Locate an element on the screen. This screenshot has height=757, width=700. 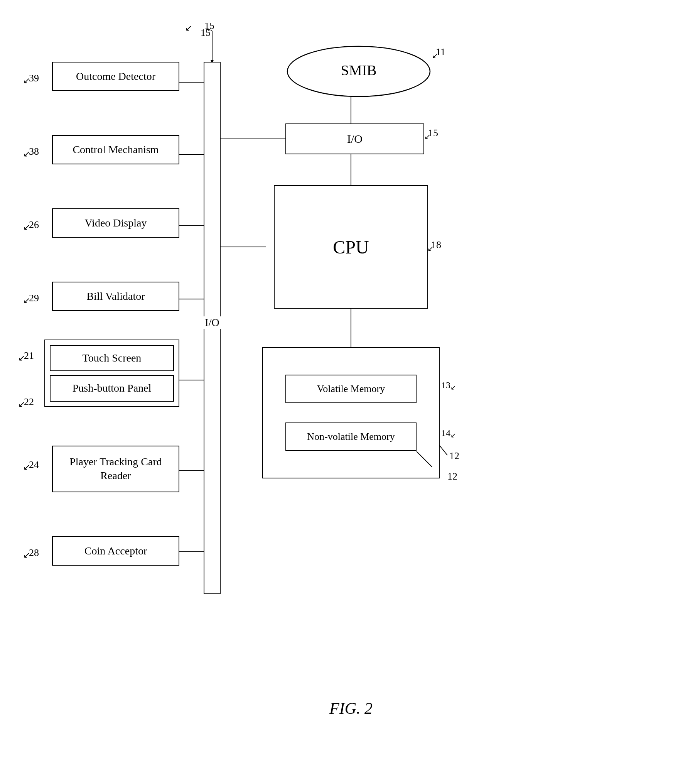
outcome-detector-box: Outcome Detector is located at coordinates (116, 76).